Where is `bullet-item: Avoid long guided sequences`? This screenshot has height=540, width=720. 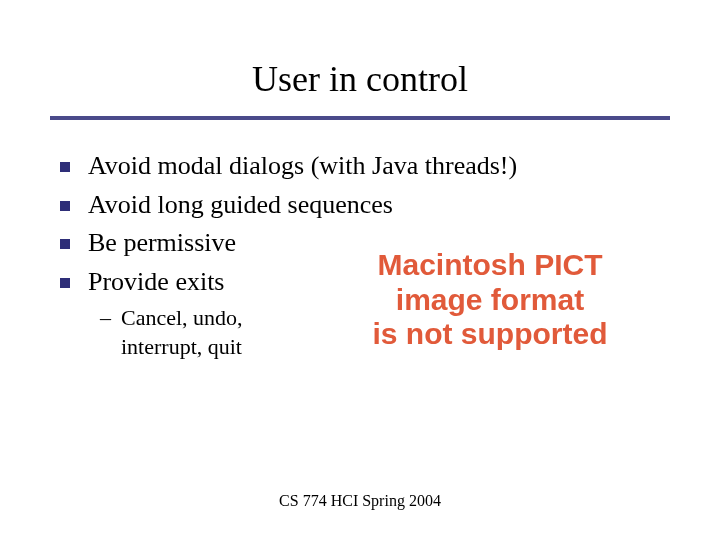
bullet-item: Avoid long guided sequences is located at coordinates (360, 206).